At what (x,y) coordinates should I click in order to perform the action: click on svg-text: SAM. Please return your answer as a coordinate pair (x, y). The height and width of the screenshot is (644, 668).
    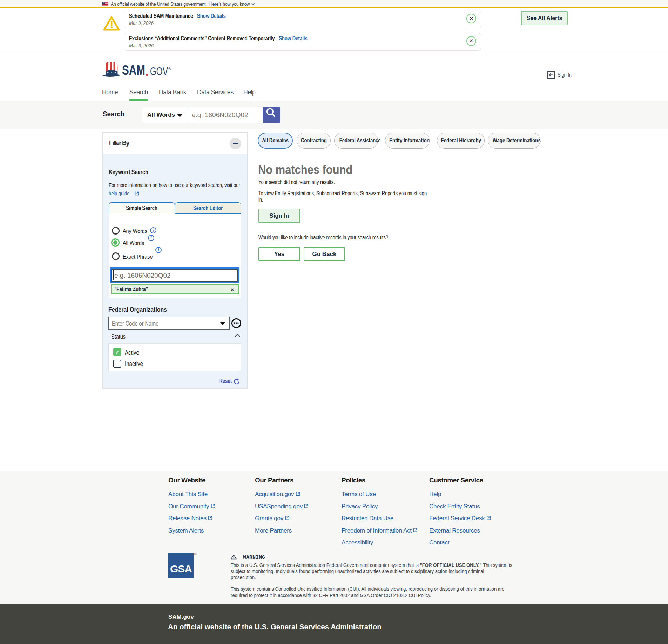
    Looking at the image, I should click on (134, 70).